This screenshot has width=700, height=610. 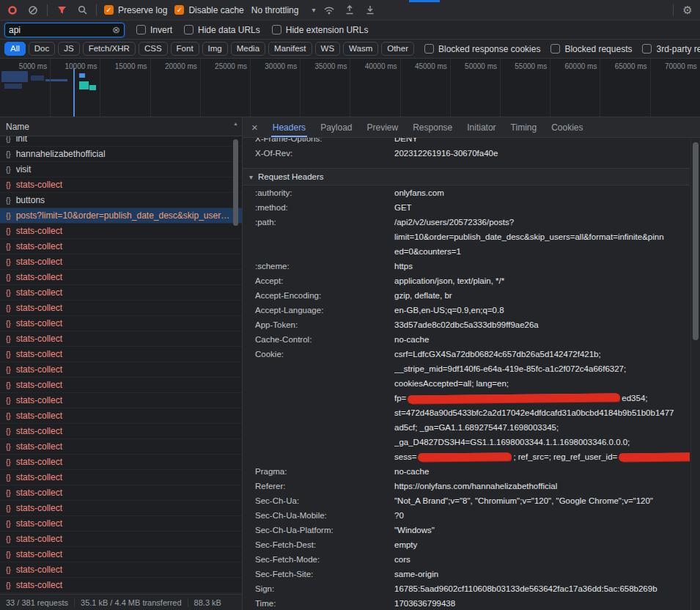 What do you see at coordinates (116, 29) in the screenshot?
I see `clear-filter-icon: ⊗` at bounding box center [116, 29].